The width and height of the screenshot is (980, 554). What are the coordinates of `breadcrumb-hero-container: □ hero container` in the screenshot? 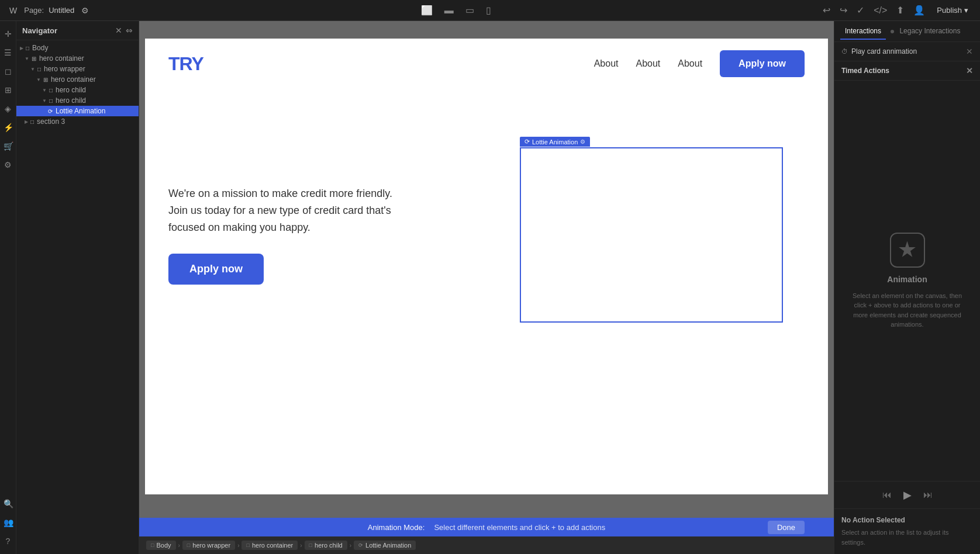 It's located at (270, 545).